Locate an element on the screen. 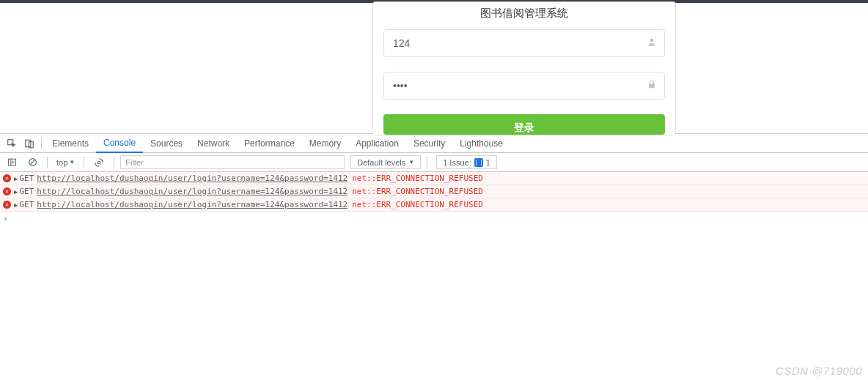 The height and width of the screenshot is (380, 868). issue-icon: ❘❘ is located at coordinates (479, 163).